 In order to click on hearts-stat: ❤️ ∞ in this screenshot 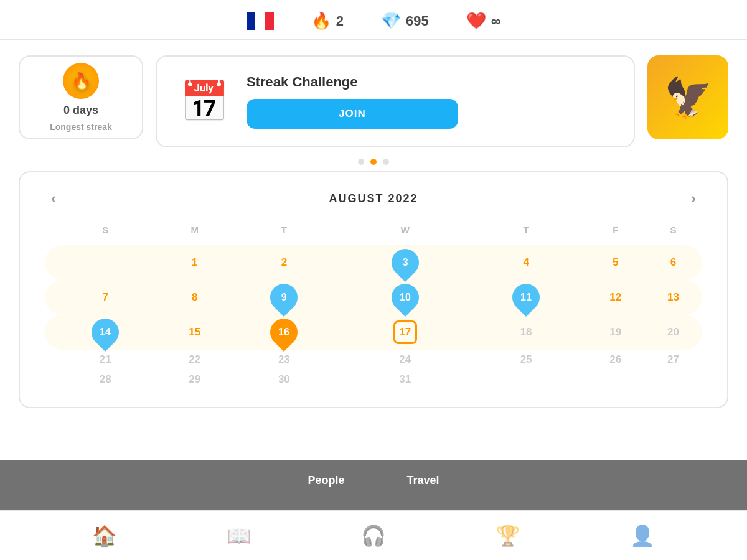, I will do `click(484, 21)`.